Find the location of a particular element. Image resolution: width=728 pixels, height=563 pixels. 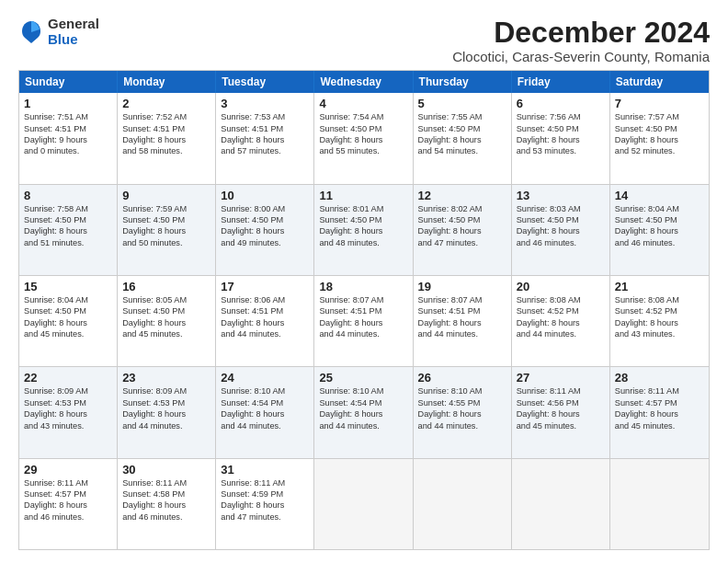

day-cell-20: 20Sunrise: 8:08 AMSunset: 4:52 PMDayligh… is located at coordinates (561, 321).